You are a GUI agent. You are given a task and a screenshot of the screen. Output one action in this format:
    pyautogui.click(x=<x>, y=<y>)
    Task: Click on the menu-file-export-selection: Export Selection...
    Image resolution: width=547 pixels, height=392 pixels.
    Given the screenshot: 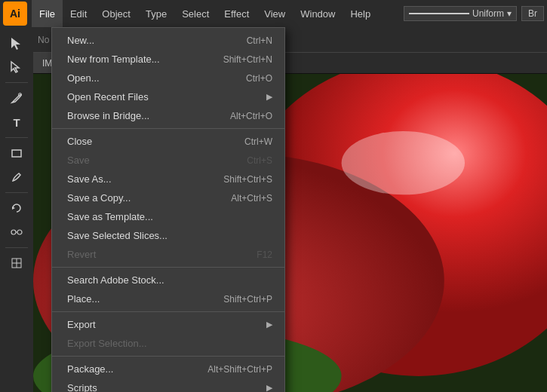 What is the action you would take?
    pyautogui.click(x=168, y=344)
    